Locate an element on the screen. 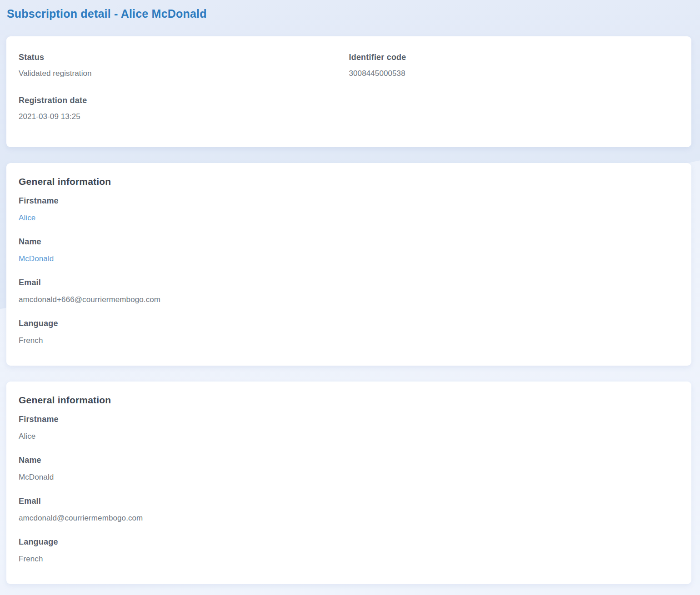  name-value: McDonald is located at coordinates (349, 477).